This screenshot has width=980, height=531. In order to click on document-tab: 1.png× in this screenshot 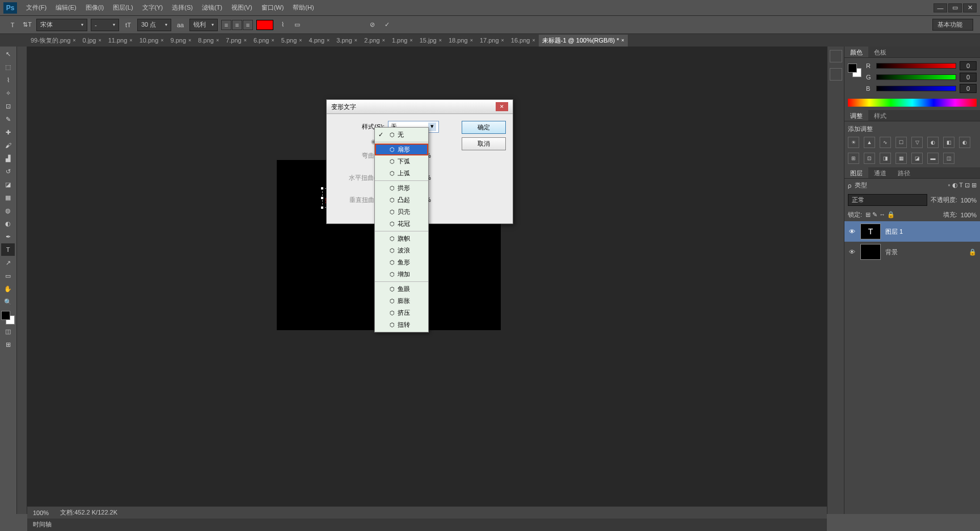, I will do `click(403, 40)`.